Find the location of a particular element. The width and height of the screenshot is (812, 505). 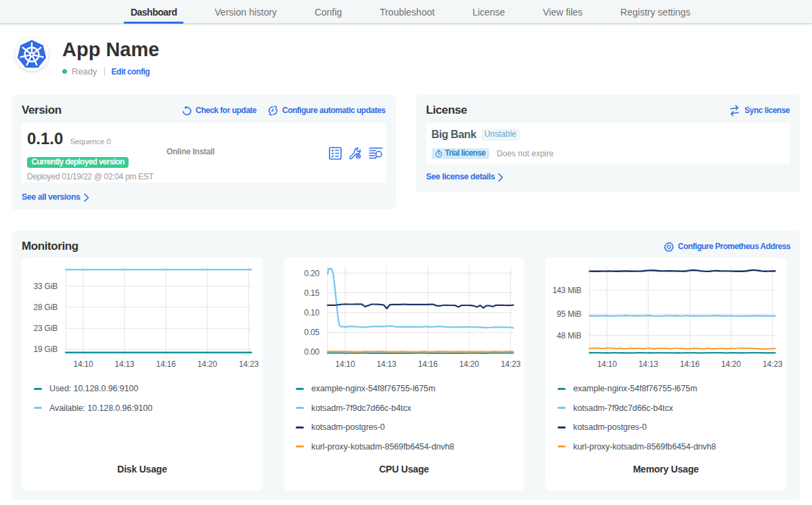

svg-text: 48 MiB is located at coordinates (569, 336).